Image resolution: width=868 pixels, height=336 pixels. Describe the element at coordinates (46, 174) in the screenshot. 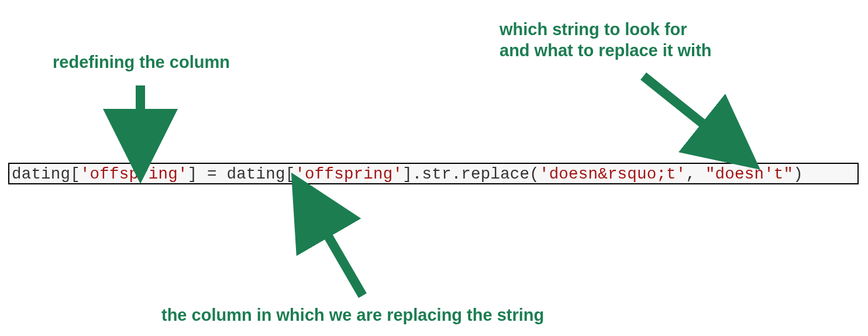

I see `code-token: dating[` at that location.